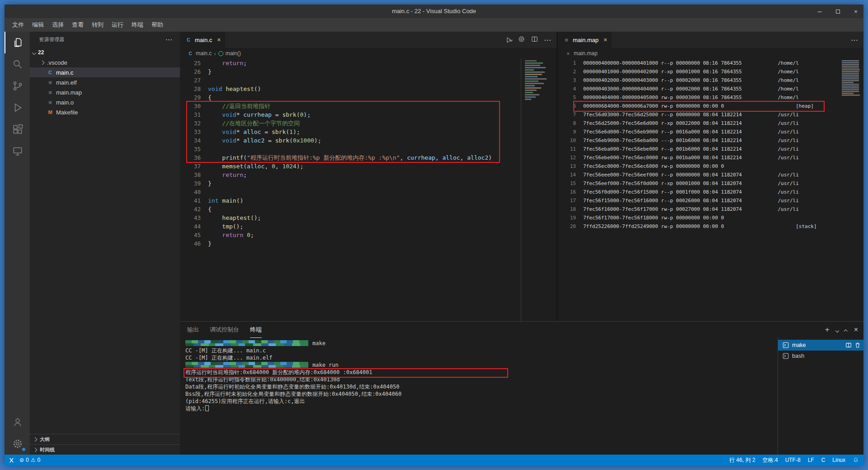 Image resolution: width=868 pixels, height=470 pixels. I want to click on map-line: 137fec56ec0000-7fec56ec6000 rw-p 0000000…, so click(711, 166).